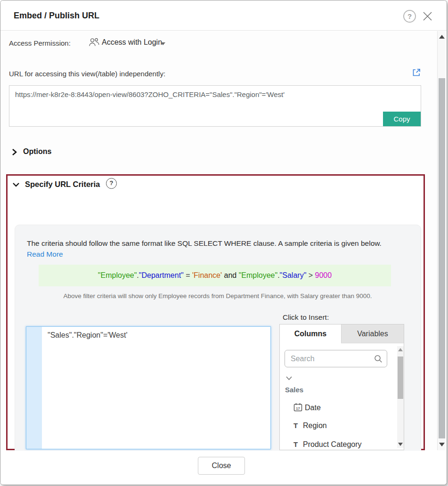 This screenshot has width=448, height=486. I want to click on insert-panel: Columns Variables, so click(342, 387).